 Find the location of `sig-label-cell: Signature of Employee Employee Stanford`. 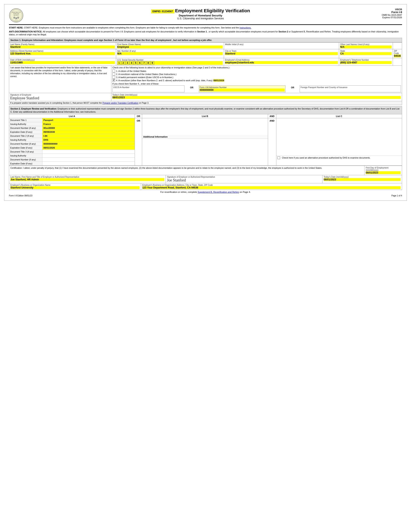

sig-label-cell: Signature of Employee Employee Stanford is located at coordinates (60, 97).